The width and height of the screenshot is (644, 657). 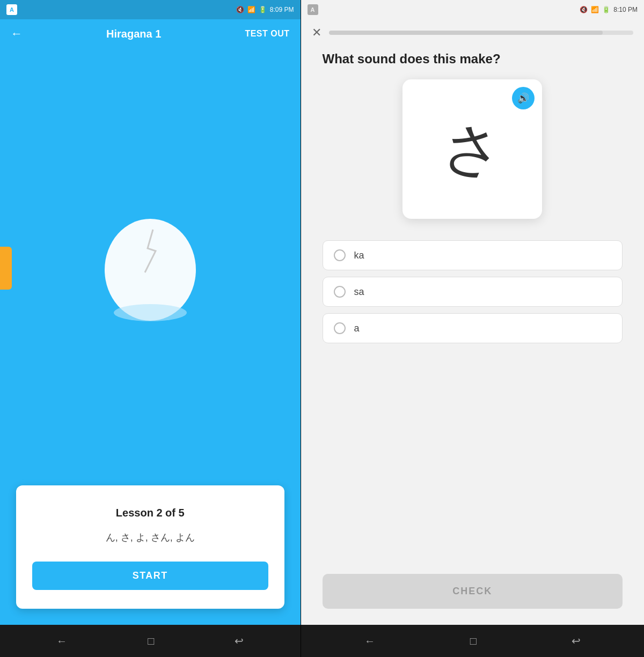 I want to click on answer-option-sa: sa, so click(x=472, y=292).